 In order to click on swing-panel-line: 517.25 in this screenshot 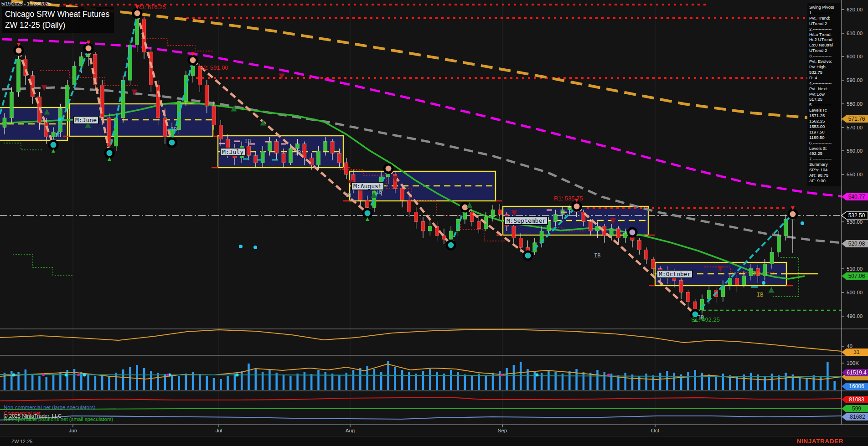, I will do `click(825, 99)`.